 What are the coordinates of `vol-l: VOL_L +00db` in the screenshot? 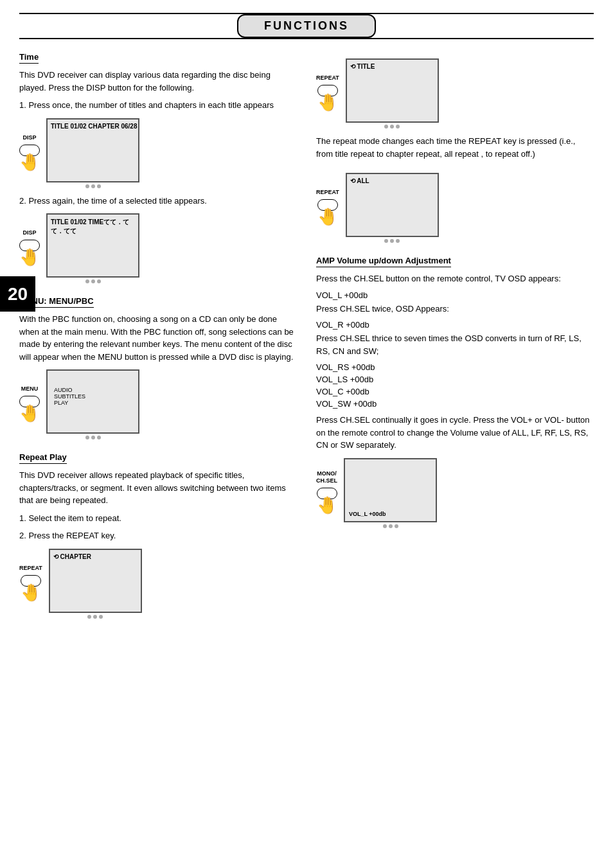 It's located at (455, 296).